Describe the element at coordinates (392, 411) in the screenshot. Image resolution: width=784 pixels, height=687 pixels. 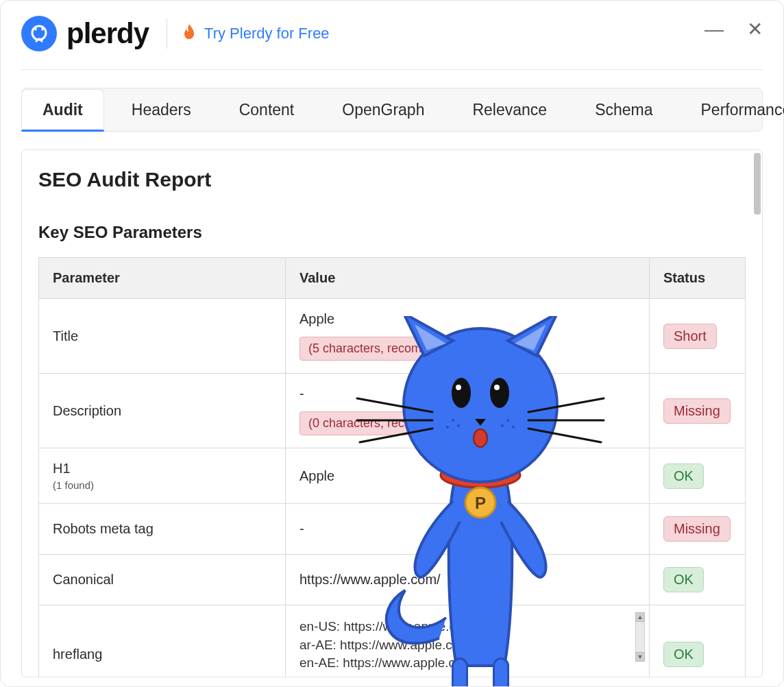
I see `table-row: Description-(0 characters, recommended:M…` at that location.